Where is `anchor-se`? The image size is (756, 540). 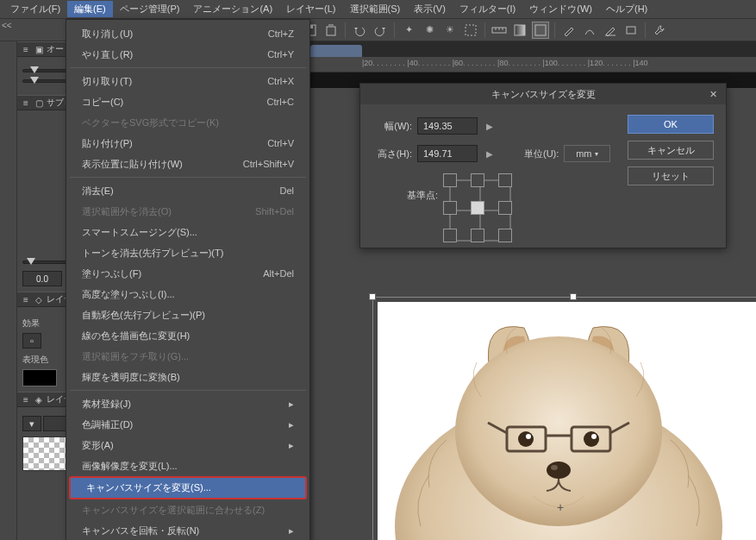
anchor-se is located at coordinates (505, 235).